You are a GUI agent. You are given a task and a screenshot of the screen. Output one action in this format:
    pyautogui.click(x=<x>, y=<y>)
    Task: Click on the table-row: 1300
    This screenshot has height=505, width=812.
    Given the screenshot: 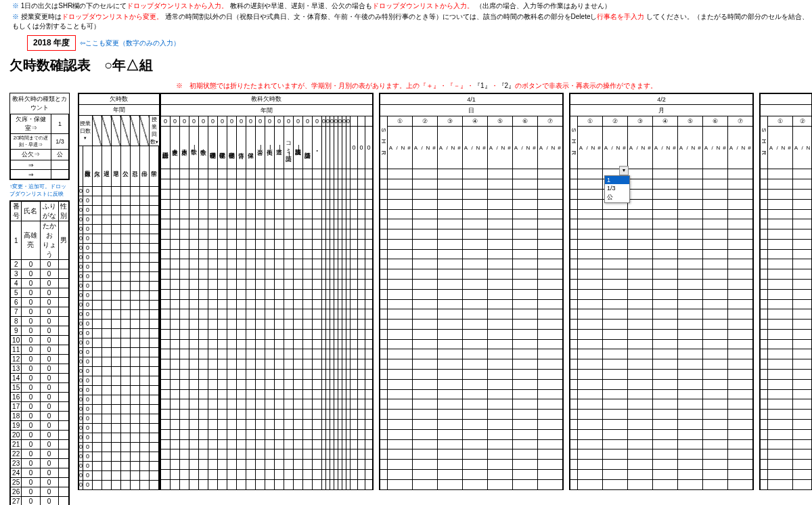 What is the action you would take?
    pyautogui.click(x=39, y=369)
    